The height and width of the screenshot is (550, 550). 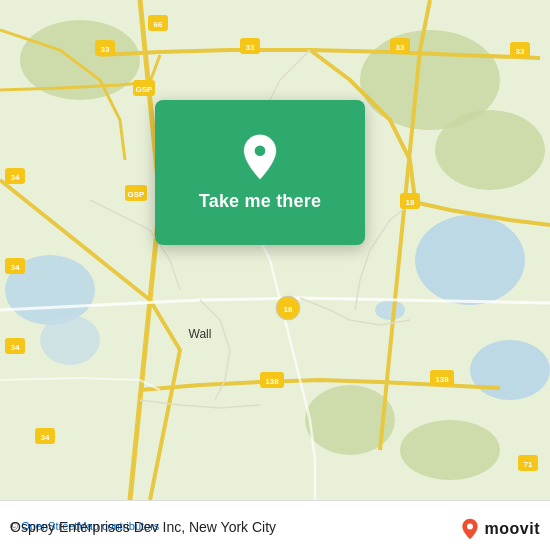 I want to click on action-card: Take me there, so click(x=260, y=172).